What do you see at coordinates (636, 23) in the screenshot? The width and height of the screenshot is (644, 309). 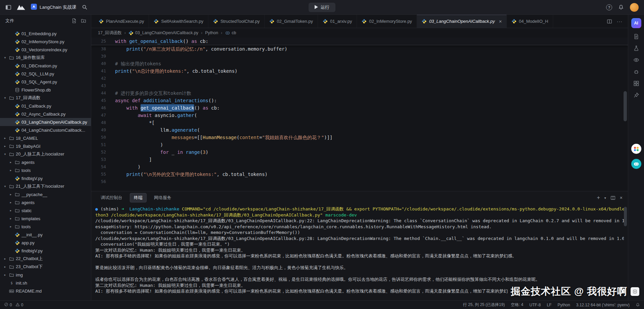 I see `ai-panel-button: AI` at bounding box center [636, 23].